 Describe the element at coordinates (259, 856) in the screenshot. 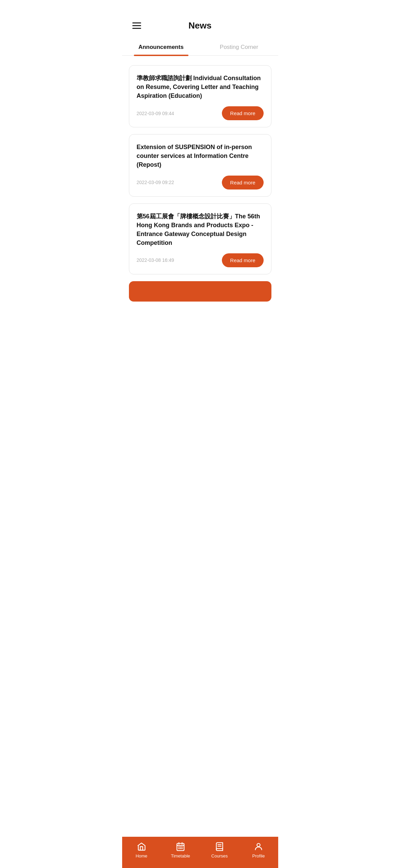

I see `nav-label-profile: Profile` at that location.